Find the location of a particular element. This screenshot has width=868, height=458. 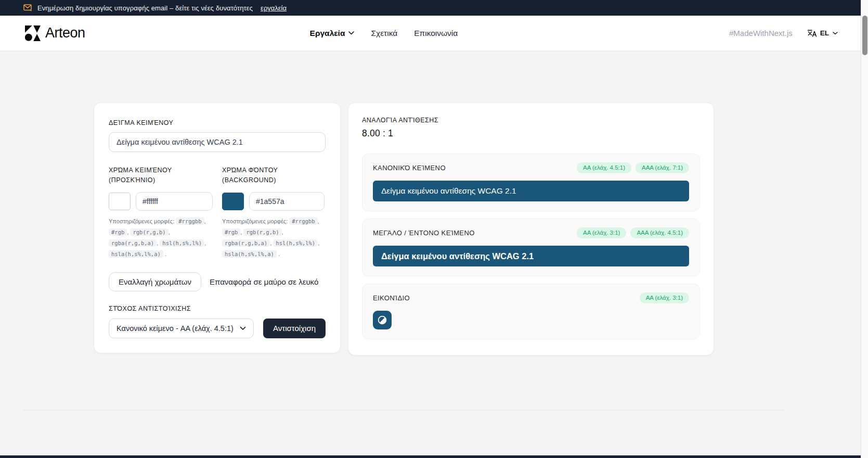

bg-color-swatch is located at coordinates (233, 201).